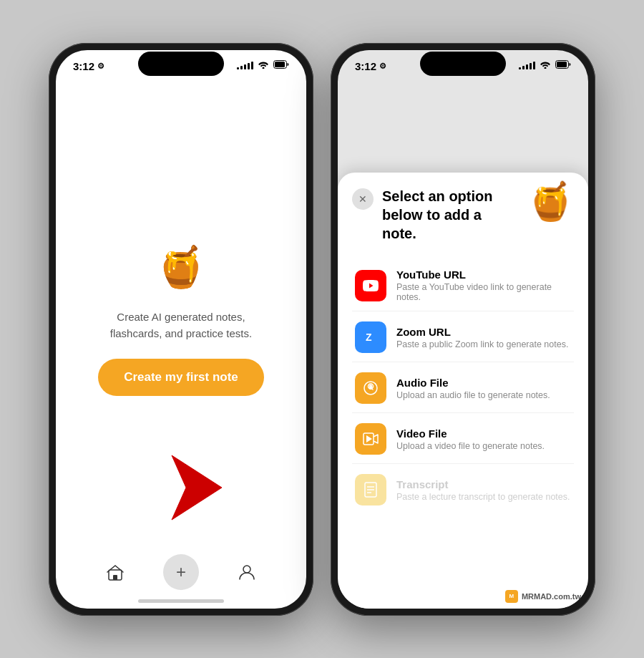  Describe the element at coordinates (451, 215) in the screenshot. I see `sheet-title: Select an optionbelow to add a note.` at that location.